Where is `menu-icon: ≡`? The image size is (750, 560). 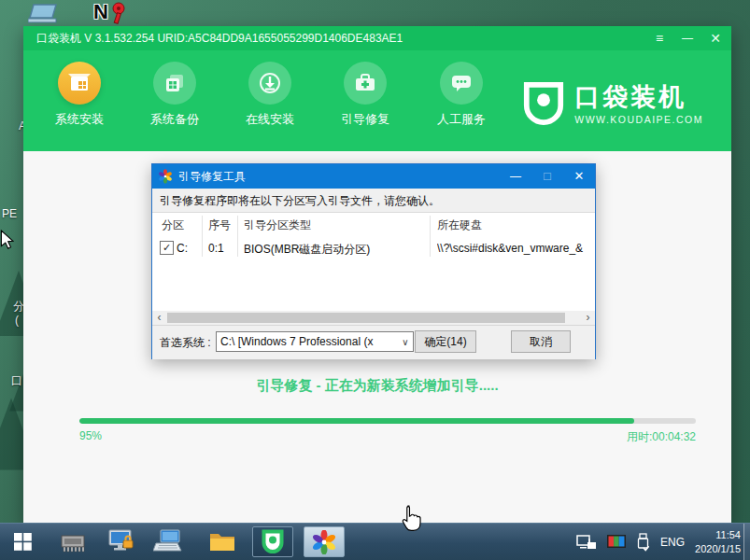 menu-icon: ≡ is located at coordinates (659, 38).